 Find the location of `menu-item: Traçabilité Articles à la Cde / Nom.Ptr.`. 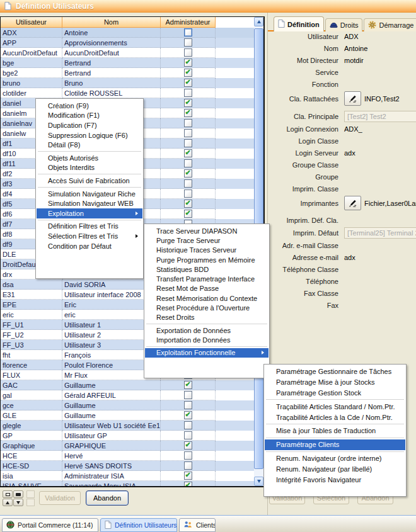

menu-item: Traçabilité Articles à la Cde / Nom.Ptr. is located at coordinates (335, 417).